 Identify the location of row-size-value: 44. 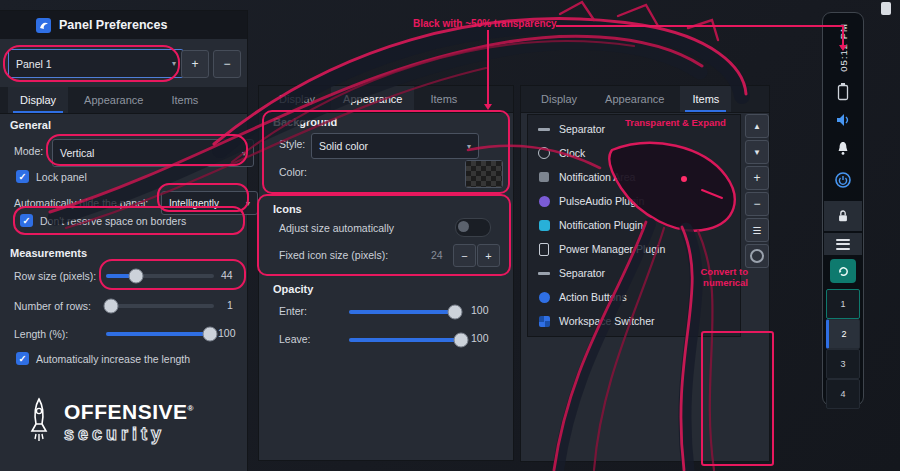
(227, 275).